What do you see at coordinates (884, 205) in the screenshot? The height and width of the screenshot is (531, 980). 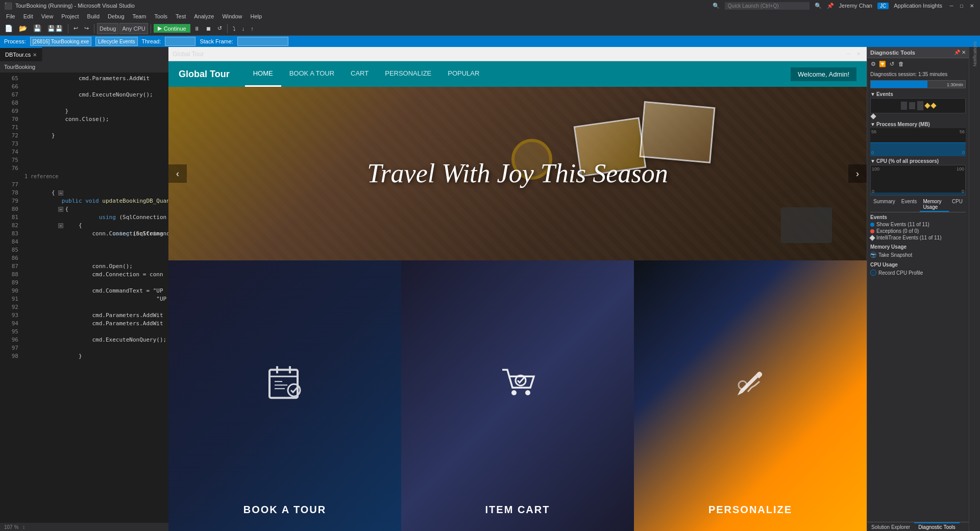 I see `diag-tab-summary: Summary` at bounding box center [884, 205].